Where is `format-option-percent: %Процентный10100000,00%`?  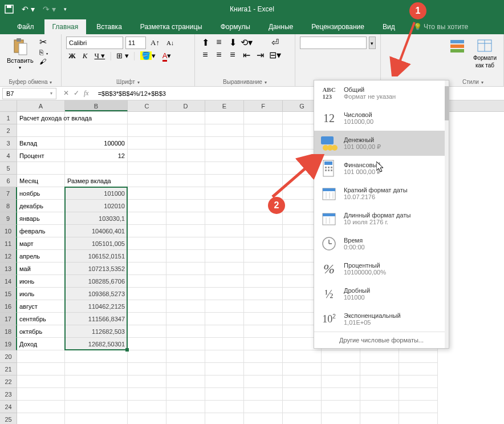
format-option-percent: %Процентный10100000,00% is located at coordinates (381, 269).